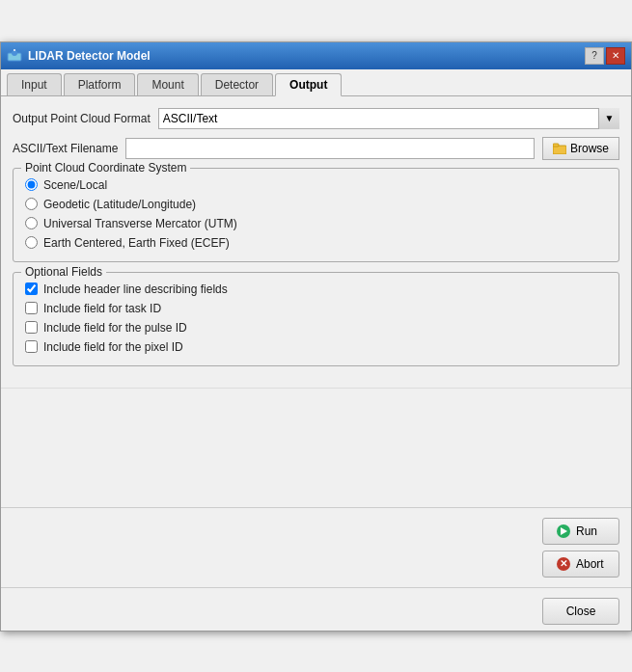  Describe the element at coordinates (316, 588) in the screenshot. I see `footer-separator` at that location.